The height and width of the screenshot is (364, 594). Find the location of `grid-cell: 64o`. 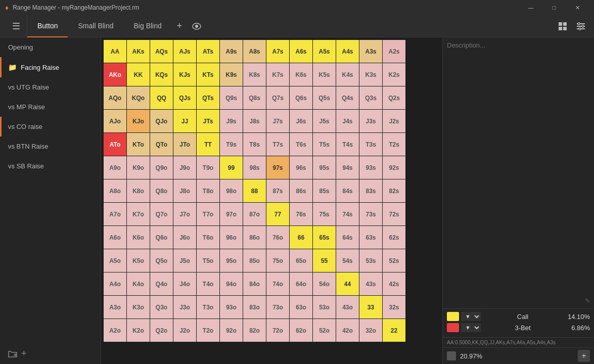

grid-cell: 64o is located at coordinates (301, 284).